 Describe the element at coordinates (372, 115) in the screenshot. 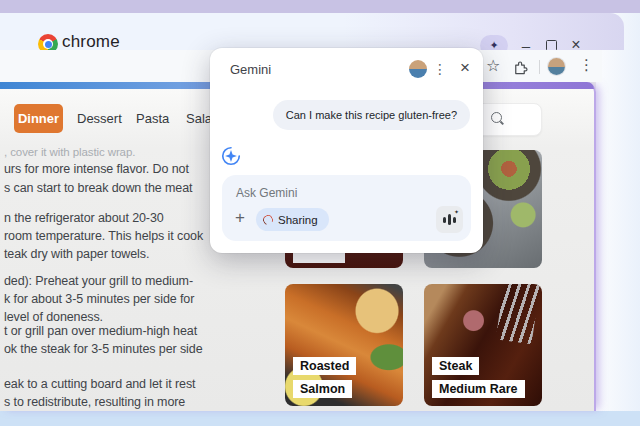

I see `user-message-bubble: Can I make this recipe gluten-free?` at that location.